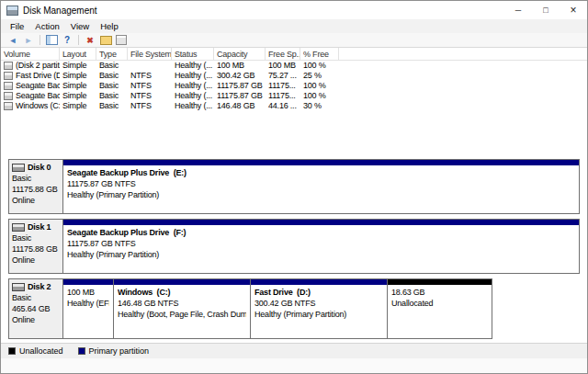 The image size is (588, 374). I want to click on partition-status: Healthy (Boot, Page File, Crash Dump, Pr…, so click(182, 314).